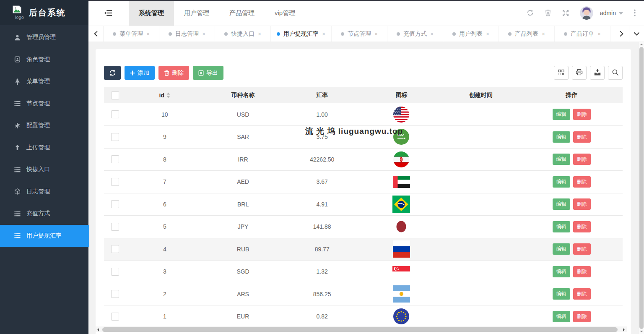 The height and width of the screenshot is (334, 644). I want to click on scroll-right-arrow-icon, so click(624, 329).